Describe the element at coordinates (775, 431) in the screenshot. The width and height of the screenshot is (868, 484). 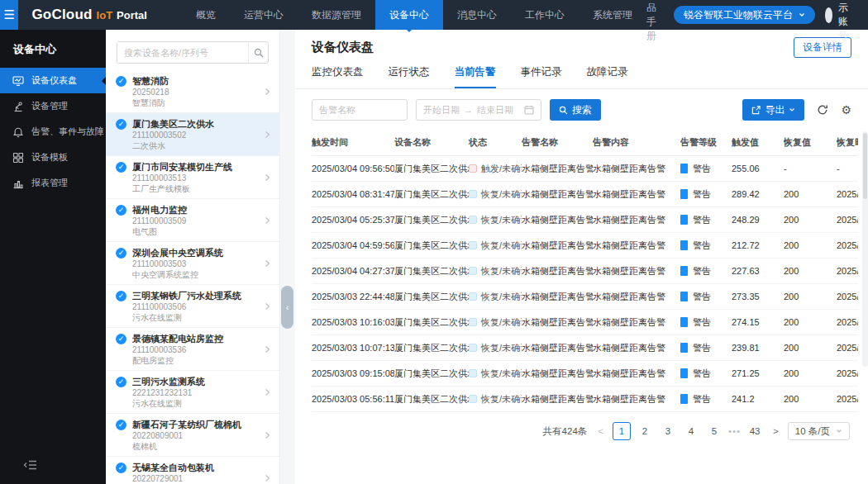
I see `next-page-button: >` at that location.